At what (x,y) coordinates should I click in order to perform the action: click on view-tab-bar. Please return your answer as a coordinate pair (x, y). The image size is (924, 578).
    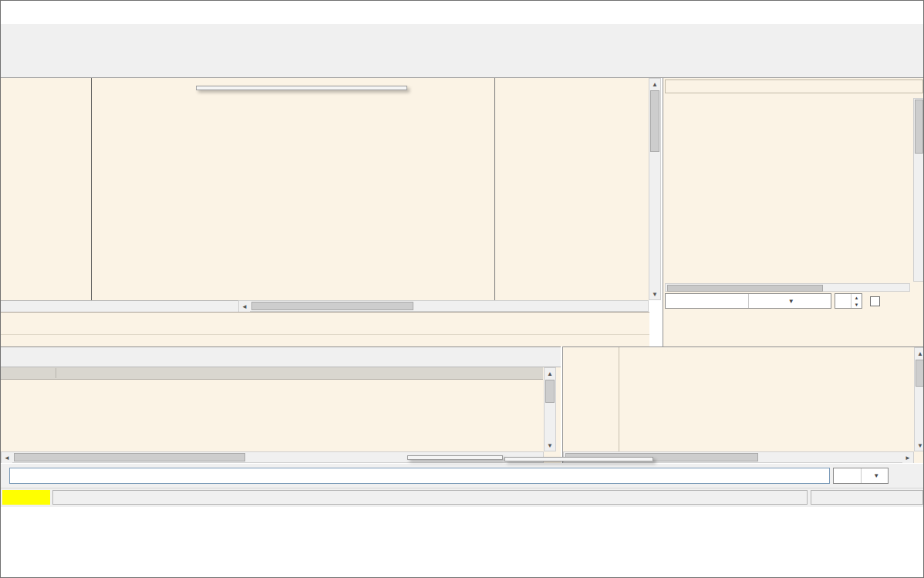
    Looking at the image, I should click on (462, 69).